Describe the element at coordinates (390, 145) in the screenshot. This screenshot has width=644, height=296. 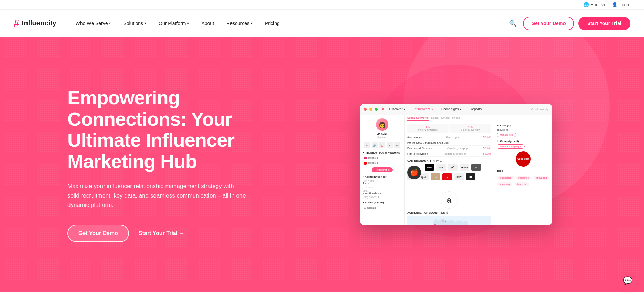
I see `mockup-action-share: ↗` at that location.